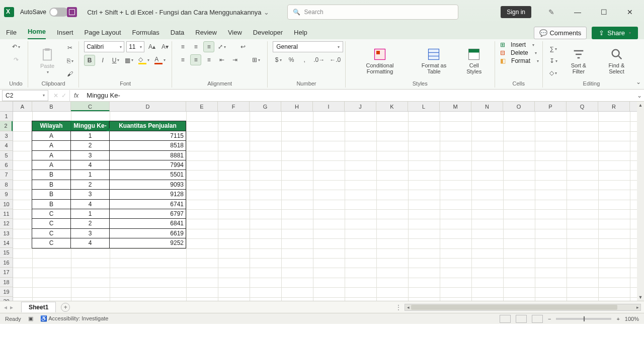  Describe the element at coordinates (517, 45) in the screenshot. I see `insert-cells-button: ⊞ Insert ▾` at that location.